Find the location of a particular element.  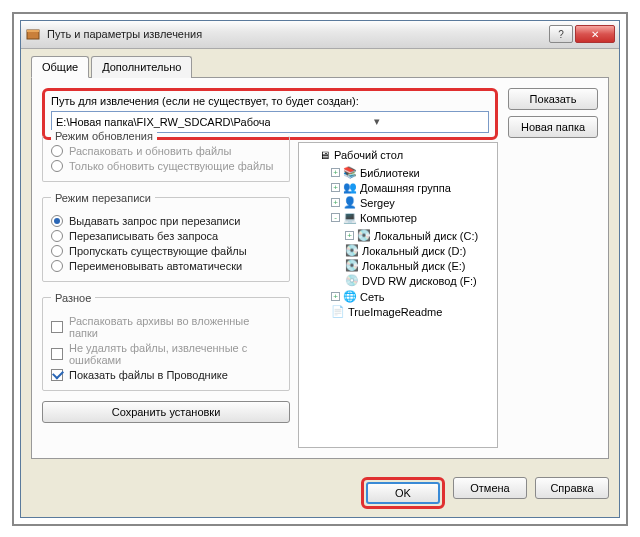

app-icon is located at coordinates (33, 34).